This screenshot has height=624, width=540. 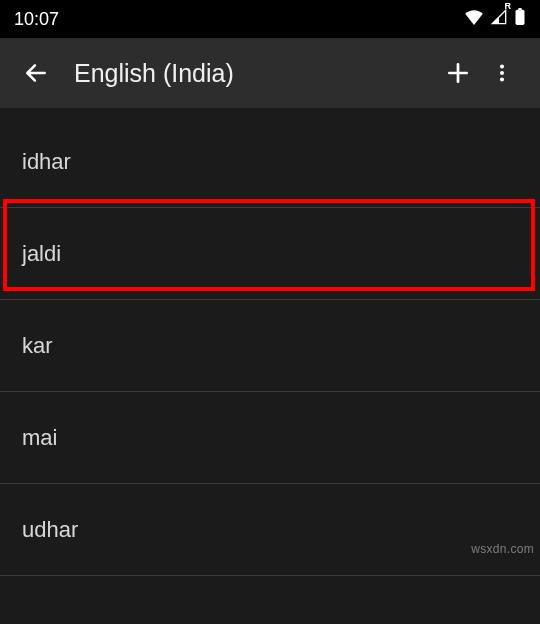 I want to click on status-icons: R, so click(x=495, y=20).